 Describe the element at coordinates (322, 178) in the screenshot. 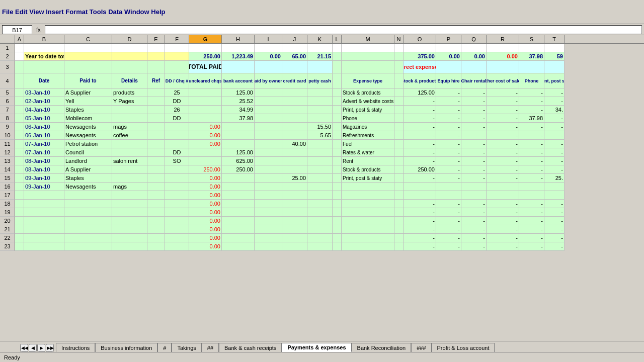

I see `table-row: 15 09-Jan-10 Staples 0.00 25.00 Print, p…` at that location.